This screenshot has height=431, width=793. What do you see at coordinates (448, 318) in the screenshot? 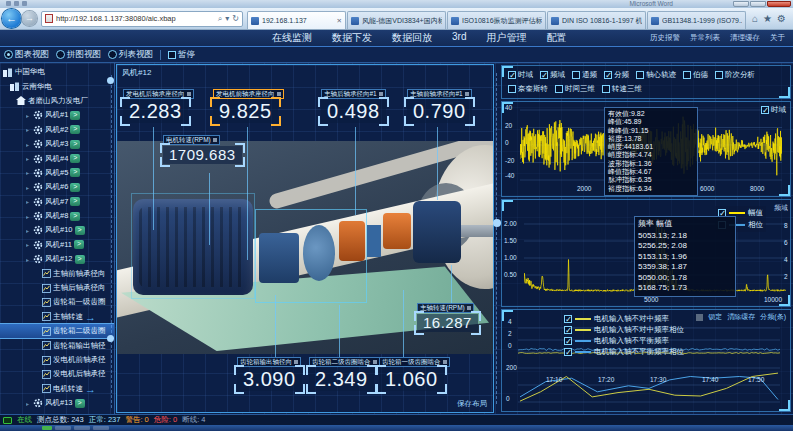
I see `rpm-callout-shaft: 主轴转速(RPM) 16.287` at bounding box center [448, 318].